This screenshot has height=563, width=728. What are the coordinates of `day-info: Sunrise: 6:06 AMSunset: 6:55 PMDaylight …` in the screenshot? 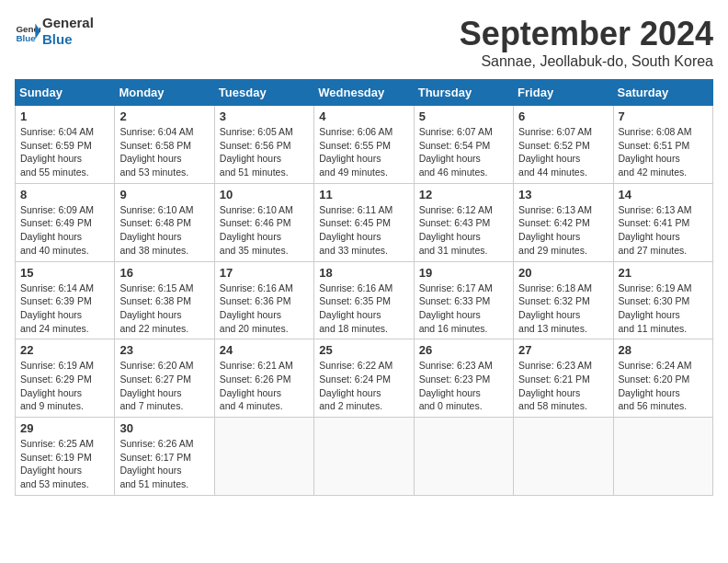 It's located at (364, 153).